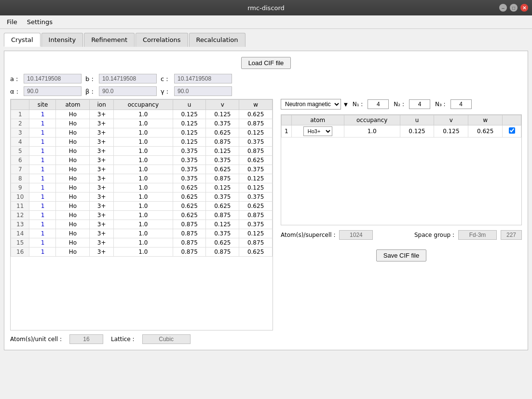 The height and width of the screenshot is (399, 532). I want to click on gamma-input, so click(203, 91).